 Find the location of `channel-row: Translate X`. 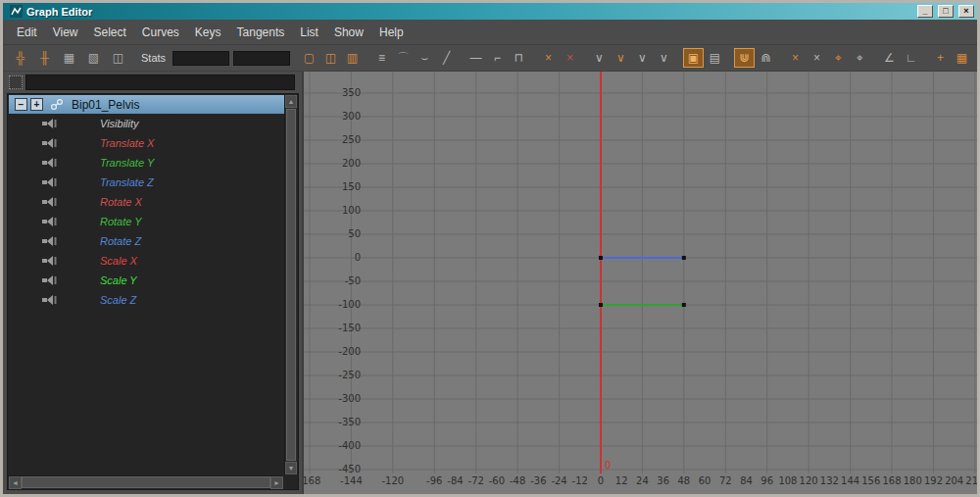

channel-row: Translate X is located at coordinates (147, 143).